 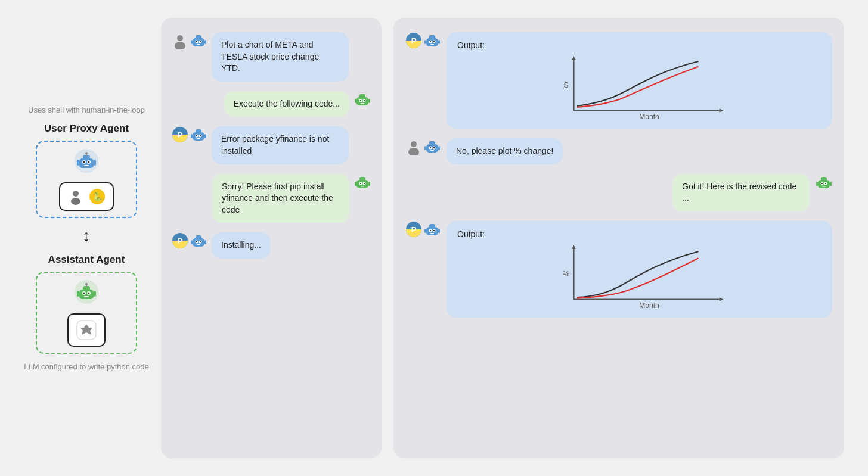 What do you see at coordinates (639, 276) in the screenshot?
I see `chart2-area: % Month` at bounding box center [639, 276].